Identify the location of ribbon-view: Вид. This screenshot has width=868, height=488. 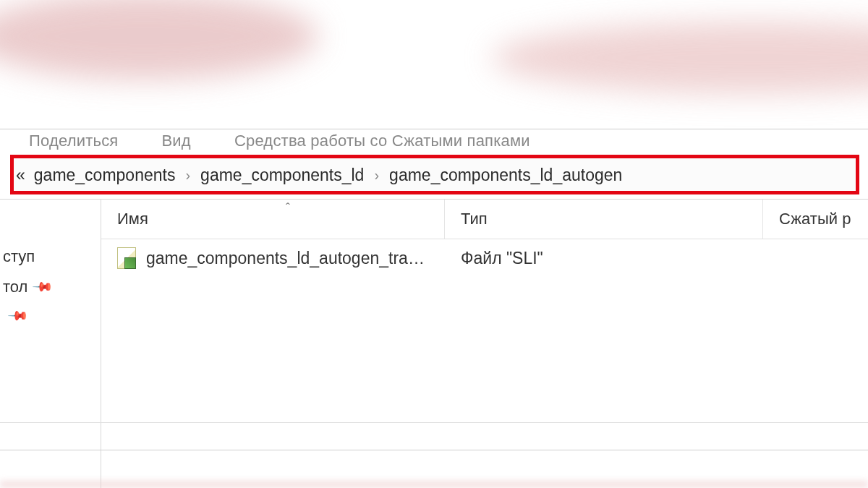
(176, 141).